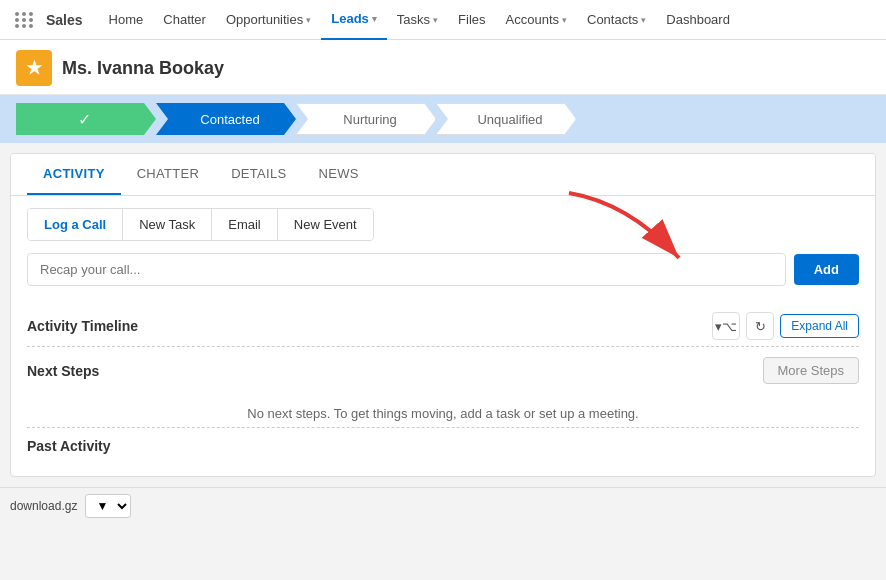 The image size is (886, 580). What do you see at coordinates (245, 224) in the screenshot?
I see `action-tab-email: Email` at bounding box center [245, 224].